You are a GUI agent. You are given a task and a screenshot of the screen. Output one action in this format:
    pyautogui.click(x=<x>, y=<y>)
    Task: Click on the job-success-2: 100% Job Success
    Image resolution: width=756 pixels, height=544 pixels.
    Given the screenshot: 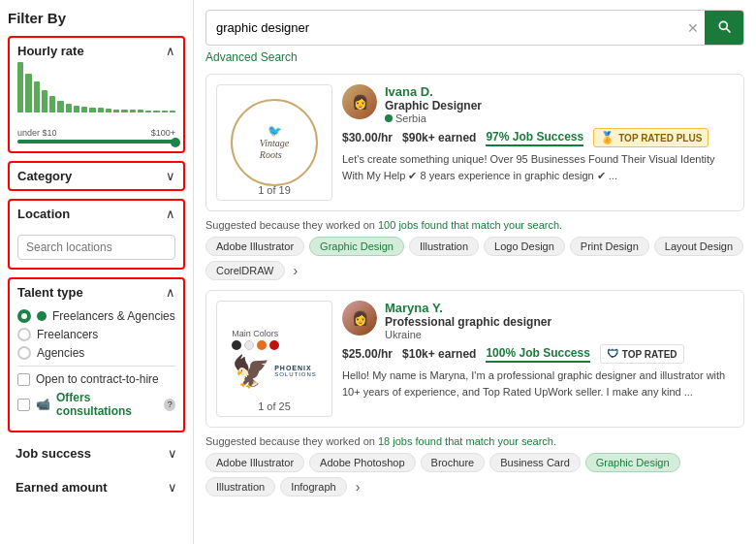 What is the action you would take?
    pyautogui.click(x=537, y=355)
    